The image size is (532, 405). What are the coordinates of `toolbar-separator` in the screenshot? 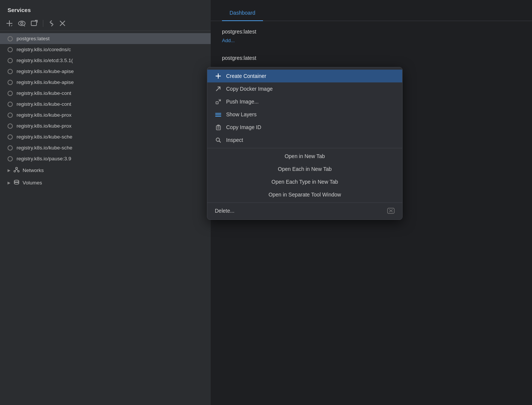 It's located at (43, 23).